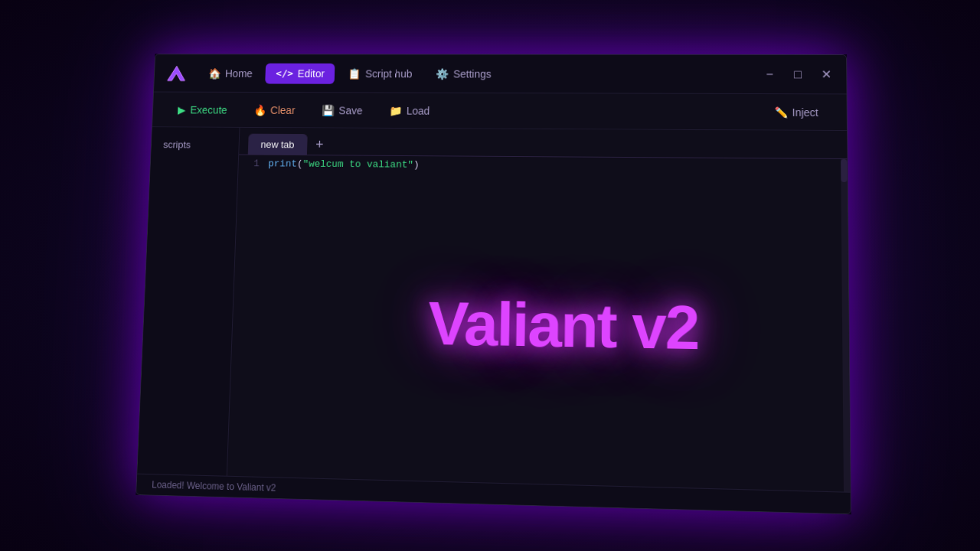  I want to click on window-controls: − □ ✕, so click(798, 74).